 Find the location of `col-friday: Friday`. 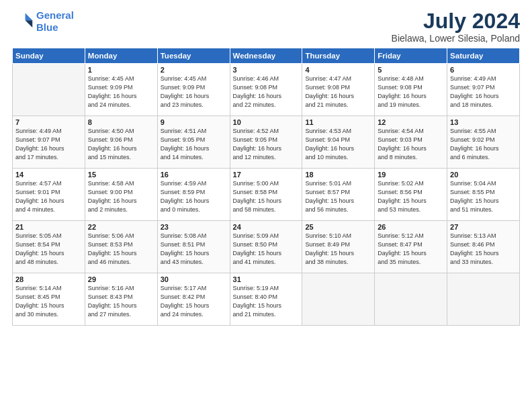

col-friday: Friday is located at coordinates (411, 56).